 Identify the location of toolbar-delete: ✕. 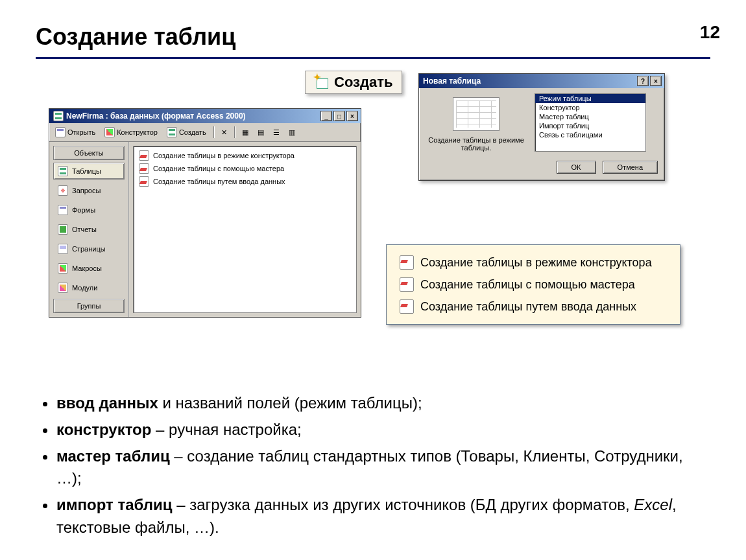
(224, 132).